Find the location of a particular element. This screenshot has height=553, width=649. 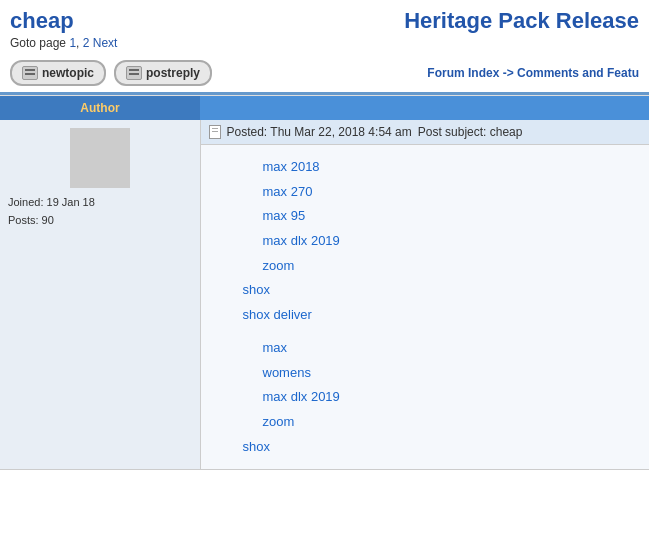

goto-line: Goto page 1, 2 Next is located at coordinates (64, 43).